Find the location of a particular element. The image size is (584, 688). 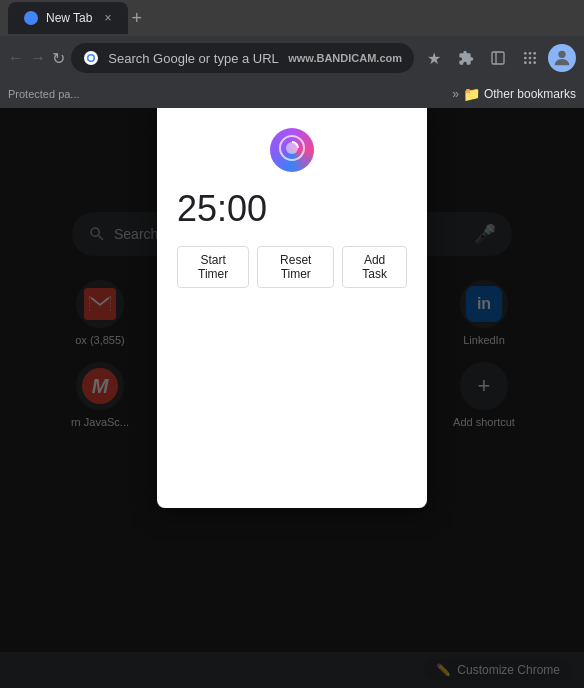

new-tab-button: + is located at coordinates (138, 18).